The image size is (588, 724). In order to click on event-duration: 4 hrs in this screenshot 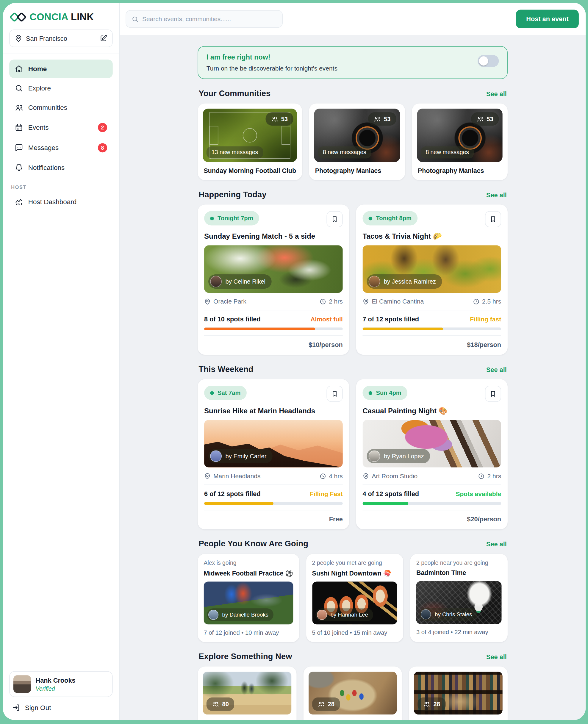, I will do `click(336, 476)`.